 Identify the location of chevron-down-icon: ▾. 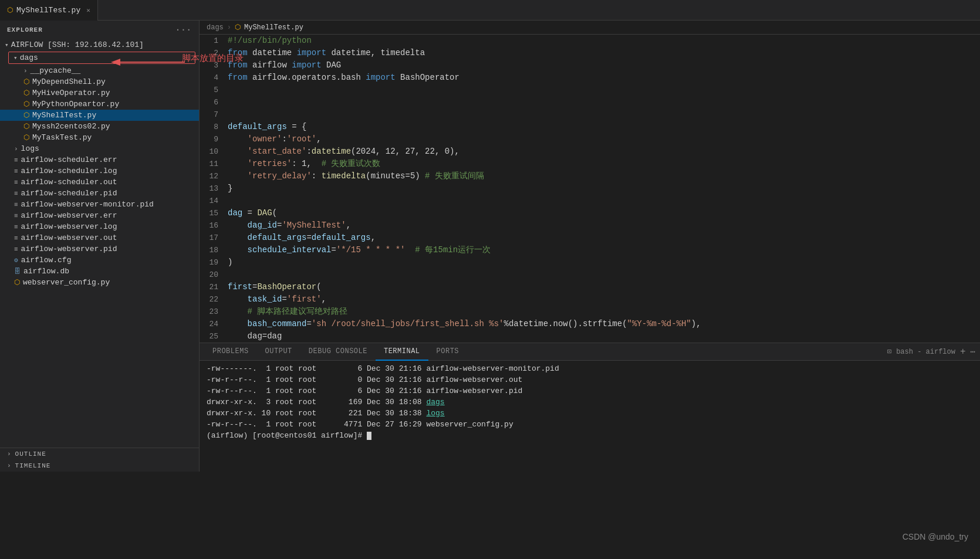
(7, 45).